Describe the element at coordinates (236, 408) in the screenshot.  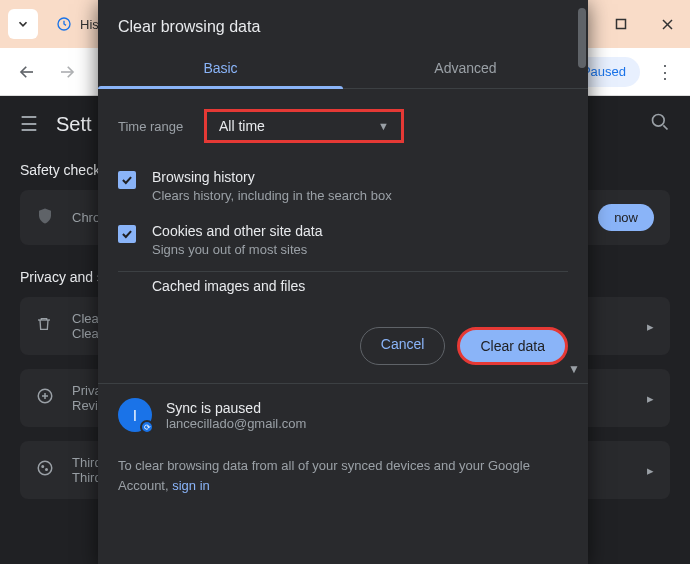
I see `sync-title: Sync is paused` at that location.